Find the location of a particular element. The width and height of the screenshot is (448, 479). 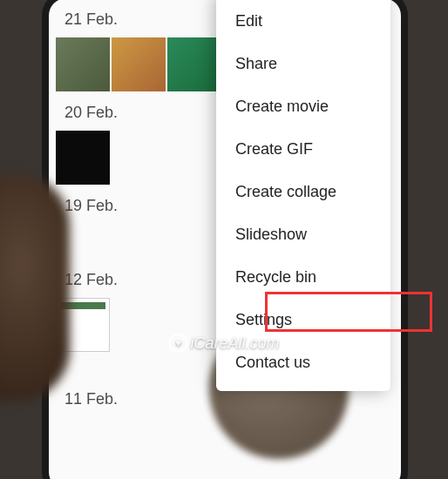

menu-edit: Edit is located at coordinates (303, 21).